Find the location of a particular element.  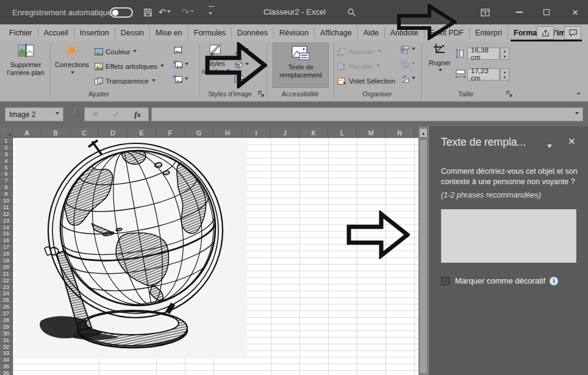

column-header-A: A is located at coordinates (27, 133).